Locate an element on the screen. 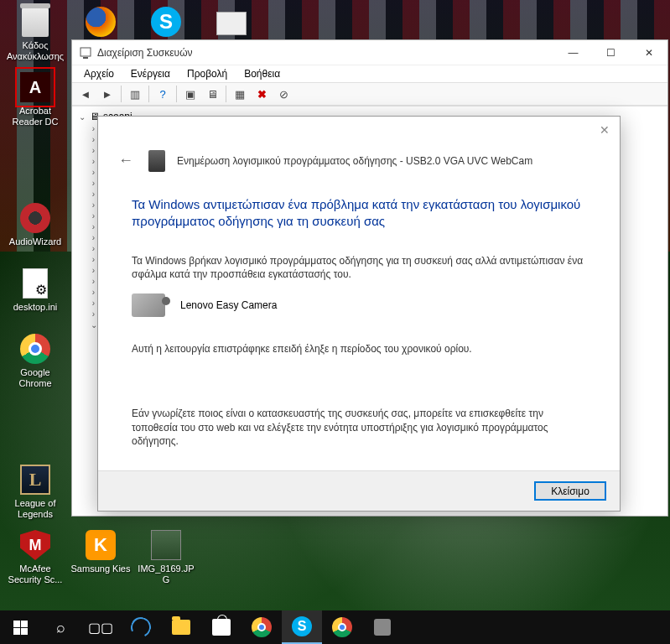  body-text-1: Τα Windows βρήκαν λογισμικό προγράμματος… is located at coordinates (359, 268).